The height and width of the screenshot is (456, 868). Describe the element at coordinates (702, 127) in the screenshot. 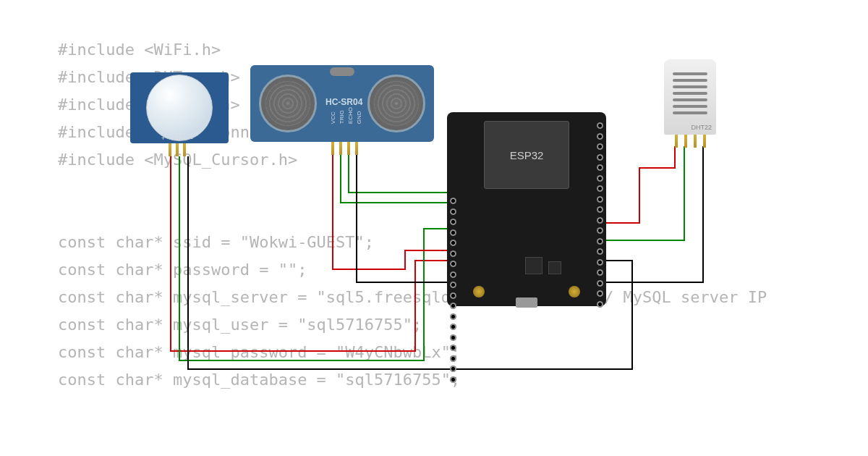

I see `dht22-label: DHT22` at that location.